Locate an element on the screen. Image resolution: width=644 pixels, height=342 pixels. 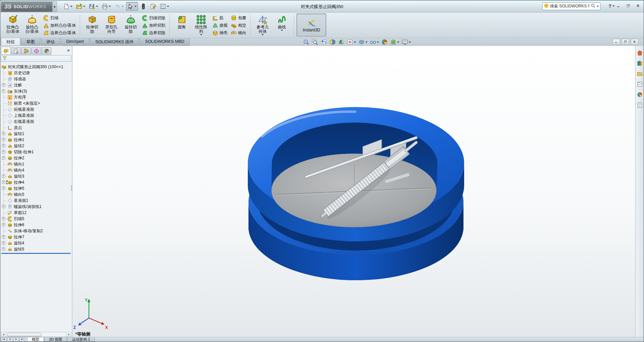
restore-button is located at coordinates (628, 6).